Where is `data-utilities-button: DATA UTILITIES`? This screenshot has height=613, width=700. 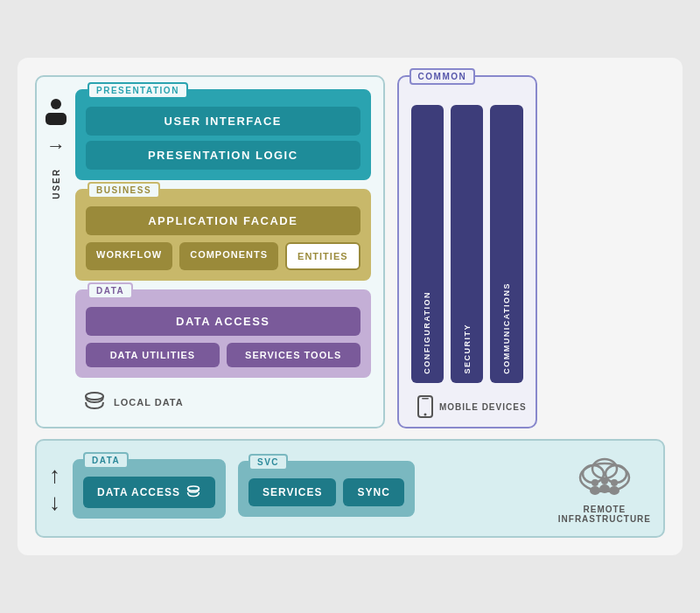
data-utilities-button: DATA UTILITIES is located at coordinates (152, 355).